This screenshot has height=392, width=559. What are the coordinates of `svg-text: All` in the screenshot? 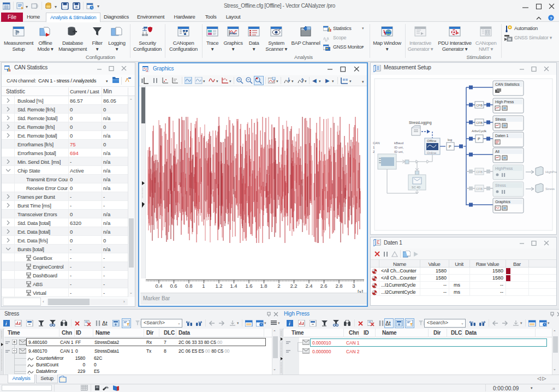 It's located at (497, 152).